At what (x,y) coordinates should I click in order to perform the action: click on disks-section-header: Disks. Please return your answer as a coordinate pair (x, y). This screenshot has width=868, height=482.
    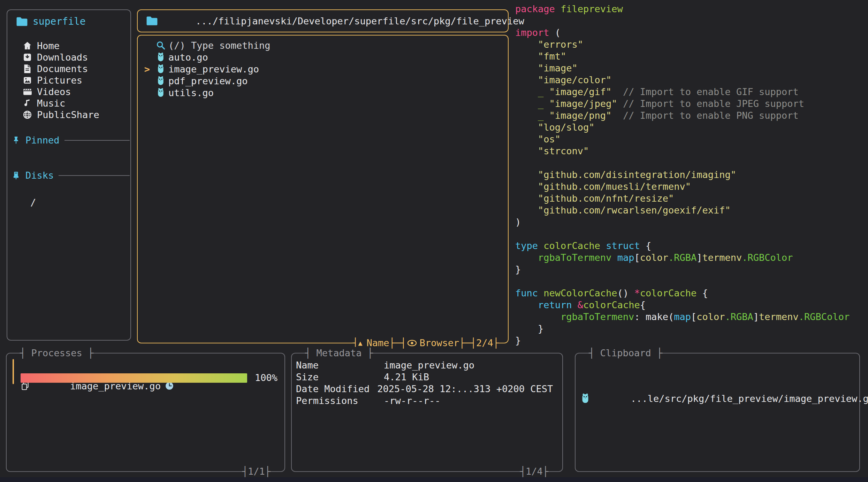
    Looking at the image, I should click on (73, 176).